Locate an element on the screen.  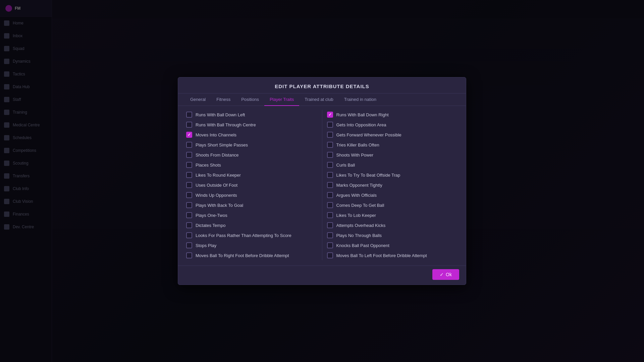
left-trait-row: Places Shots is located at coordinates (252, 165).